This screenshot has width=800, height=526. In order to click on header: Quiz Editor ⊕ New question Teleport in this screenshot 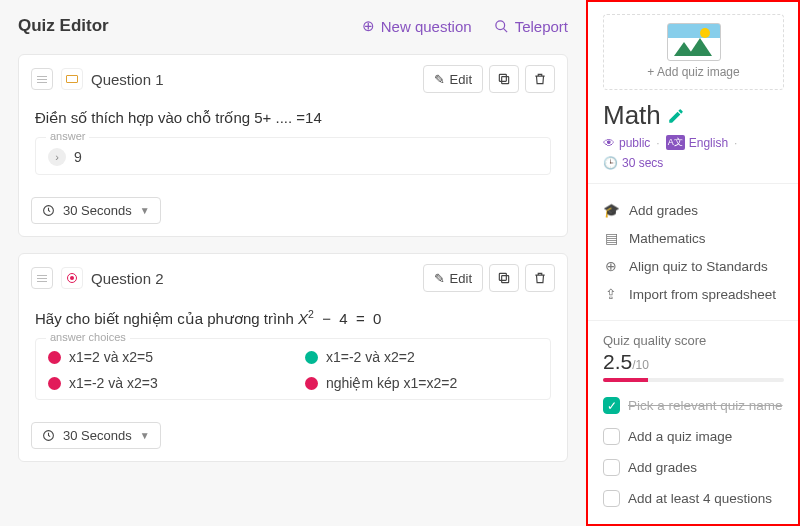, I will do `click(293, 26)`.